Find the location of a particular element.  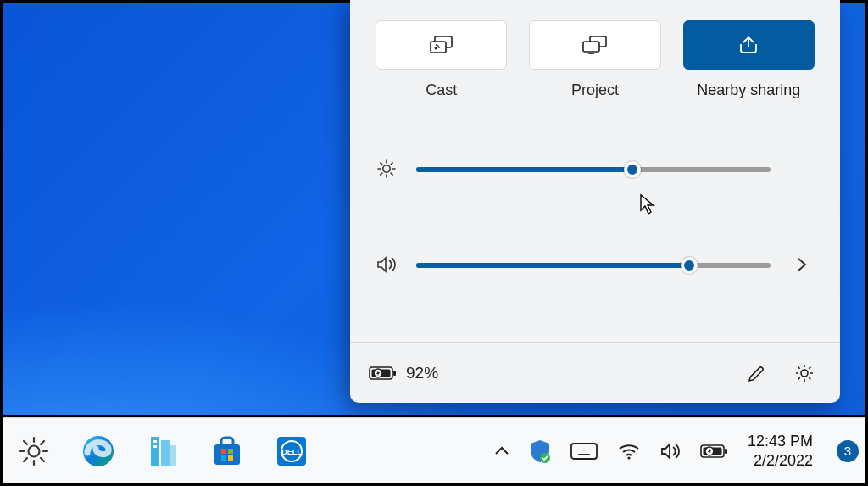

edit-button is located at coordinates (757, 373).